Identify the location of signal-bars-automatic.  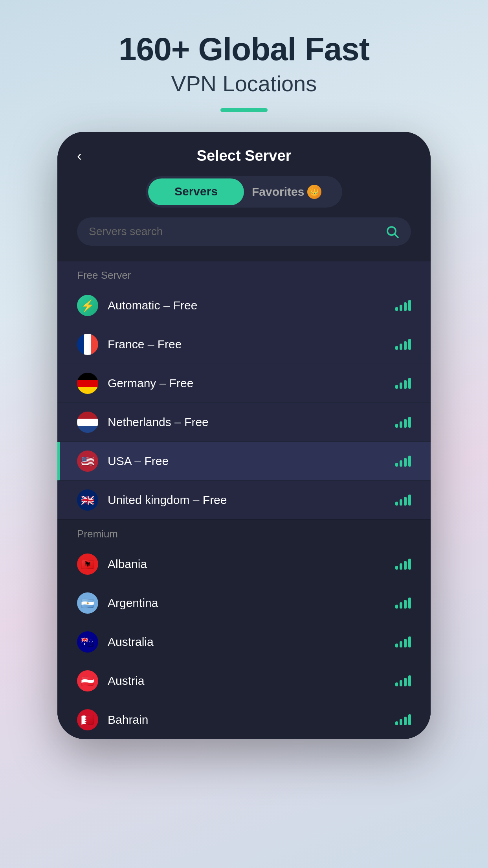
(403, 305).